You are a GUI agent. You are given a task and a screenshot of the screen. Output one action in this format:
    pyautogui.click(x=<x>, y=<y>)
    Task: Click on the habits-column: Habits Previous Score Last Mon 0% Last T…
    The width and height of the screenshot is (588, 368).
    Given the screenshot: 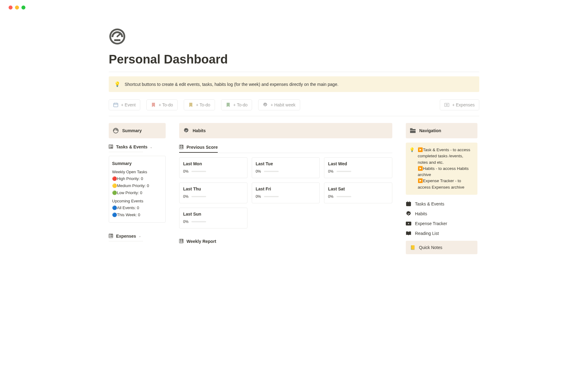 What is the action you would take?
    pyautogui.click(x=286, y=189)
    